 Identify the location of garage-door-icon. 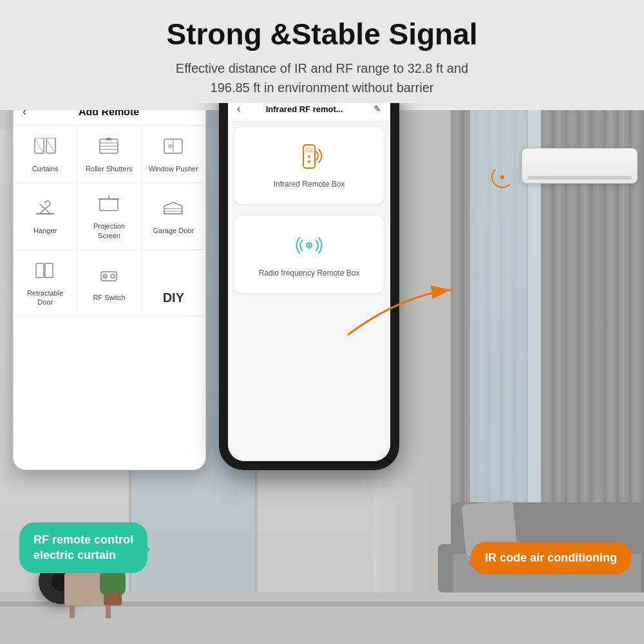
(173, 209).